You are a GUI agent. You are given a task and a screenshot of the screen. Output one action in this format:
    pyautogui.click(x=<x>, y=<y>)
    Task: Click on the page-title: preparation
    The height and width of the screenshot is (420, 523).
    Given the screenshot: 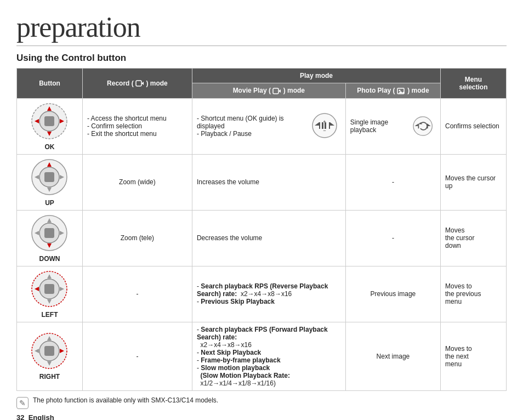 What is the action you would take?
    pyautogui.click(x=262, y=29)
    